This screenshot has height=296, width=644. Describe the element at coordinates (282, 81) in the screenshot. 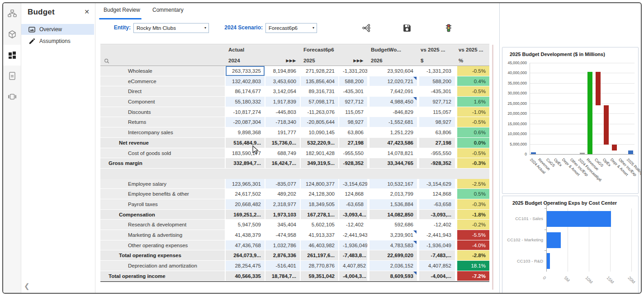

I see `grid-cell: 3,453,600` at that location.